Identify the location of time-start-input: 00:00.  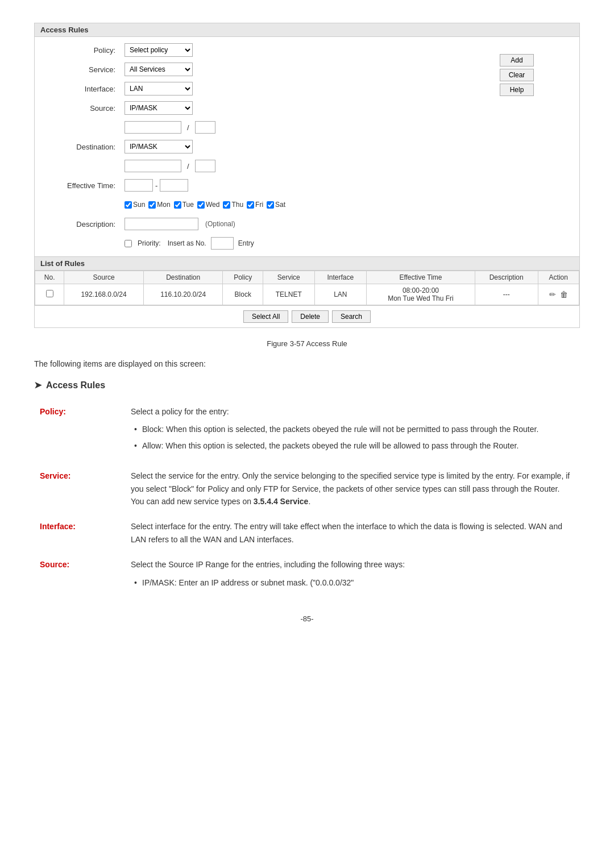
(139, 185).